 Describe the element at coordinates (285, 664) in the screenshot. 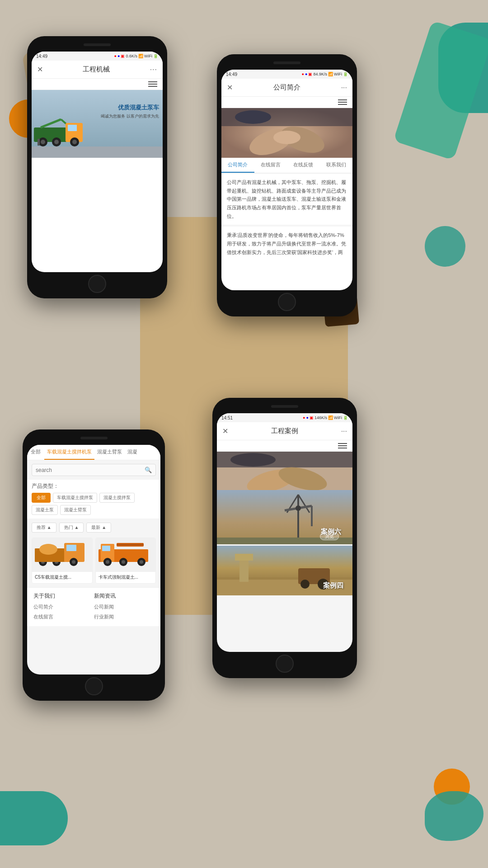

I see `phone4-home` at that location.